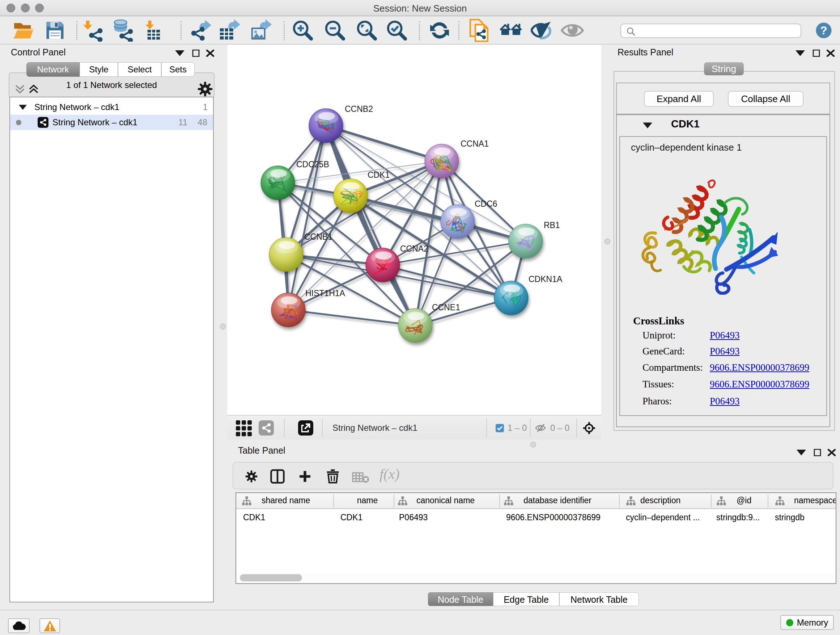 The height and width of the screenshot is (635, 840). I want to click on svg-text: CCNB2, so click(359, 109).